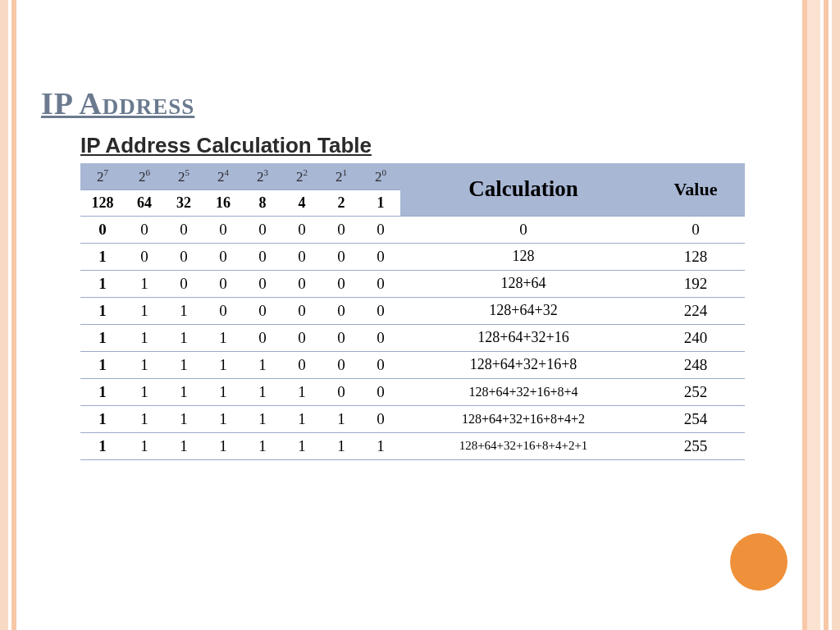  I want to click on section-subtitle: IP Address Calculation Table, so click(436, 146).